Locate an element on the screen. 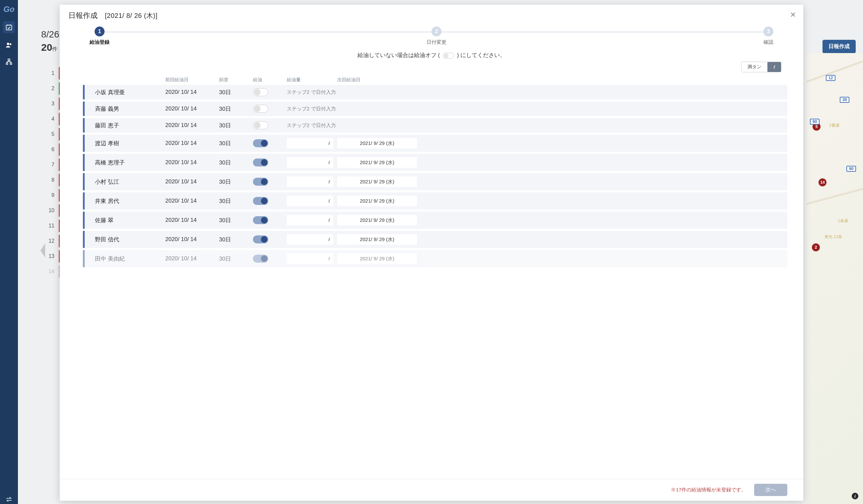 The height and width of the screenshot is (504, 863). modal-footer: ※17件の給油情報が未登録です。 次へ is located at coordinates (432, 490).